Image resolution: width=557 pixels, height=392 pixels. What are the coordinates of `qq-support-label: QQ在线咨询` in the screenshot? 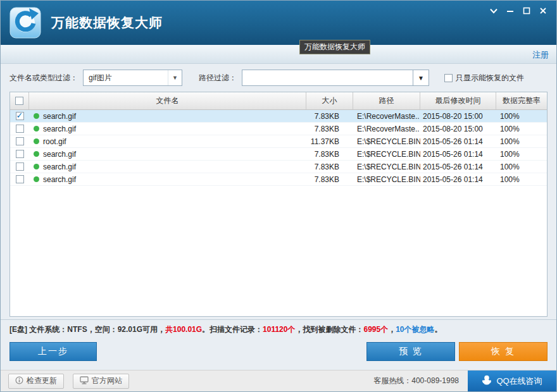 It's located at (519, 381).